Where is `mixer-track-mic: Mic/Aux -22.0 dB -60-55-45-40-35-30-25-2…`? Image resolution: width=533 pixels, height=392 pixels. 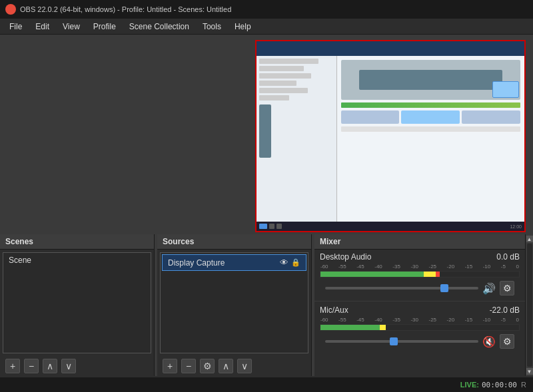 mixer-track-mic: Mic/Aux -22.0 dB -60-55-45-40-35-30-25-2… is located at coordinates (420, 327).